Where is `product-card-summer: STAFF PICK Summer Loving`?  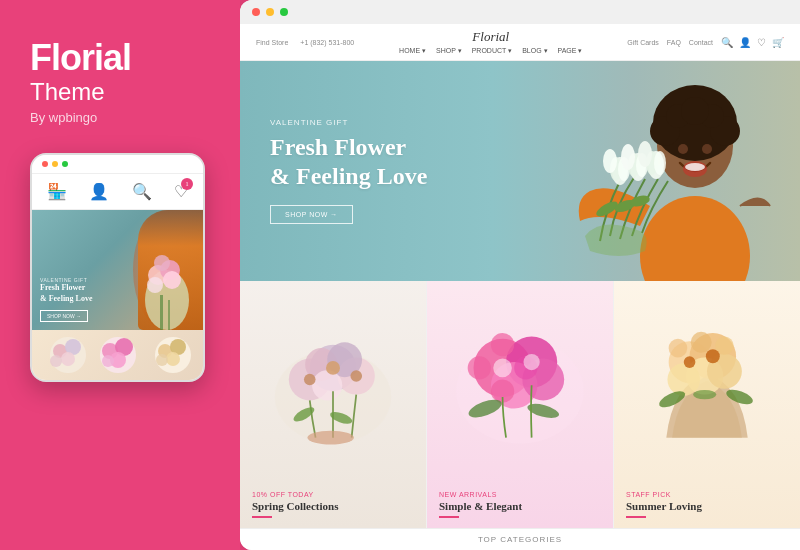
product-card-summer: STAFF PICK Summer Loving is located at coordinates (707, 404).